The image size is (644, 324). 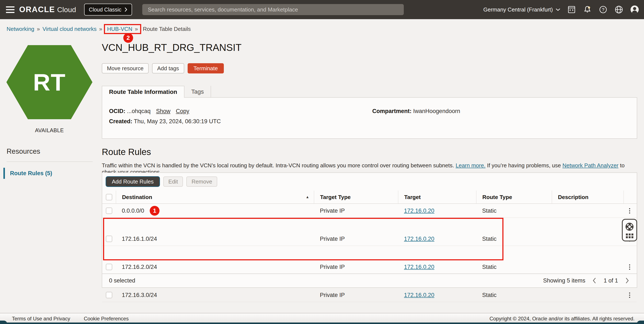 I want to click on table-row: 172.16.2.0/24 Private IP 172.16.0.20 Sta…, so click(x=370, y=267).